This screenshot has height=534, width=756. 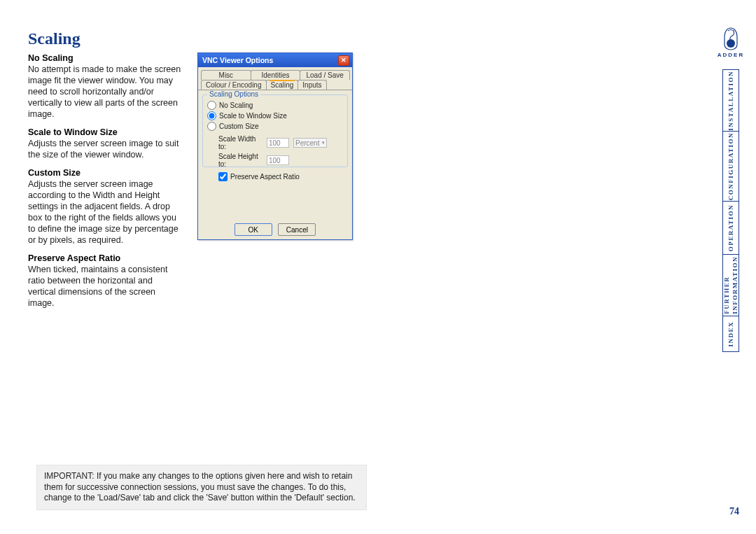 What do you see at coordinates (275, 60) in the screenshot?
I see `dialog-titlebar: VNC Viewer Options ✕` at bounding box center [275, 60].